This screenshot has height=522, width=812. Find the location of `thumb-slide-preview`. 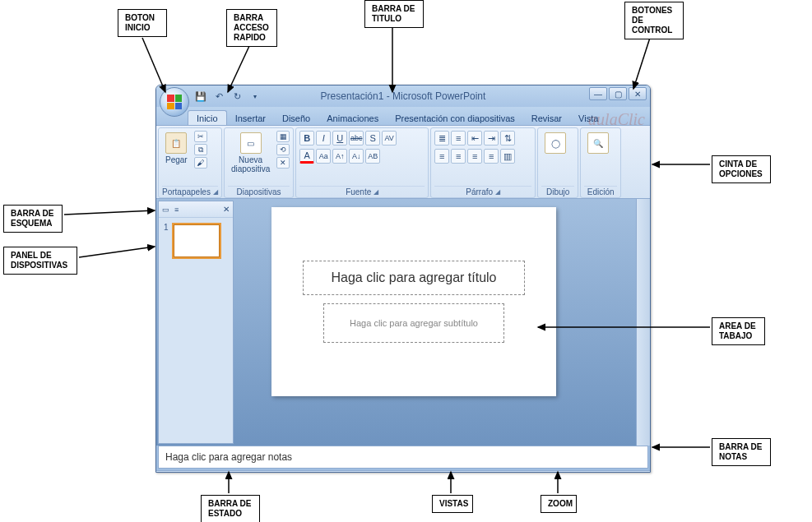

thumb-slide-preview is located at coordinates (197, 241).